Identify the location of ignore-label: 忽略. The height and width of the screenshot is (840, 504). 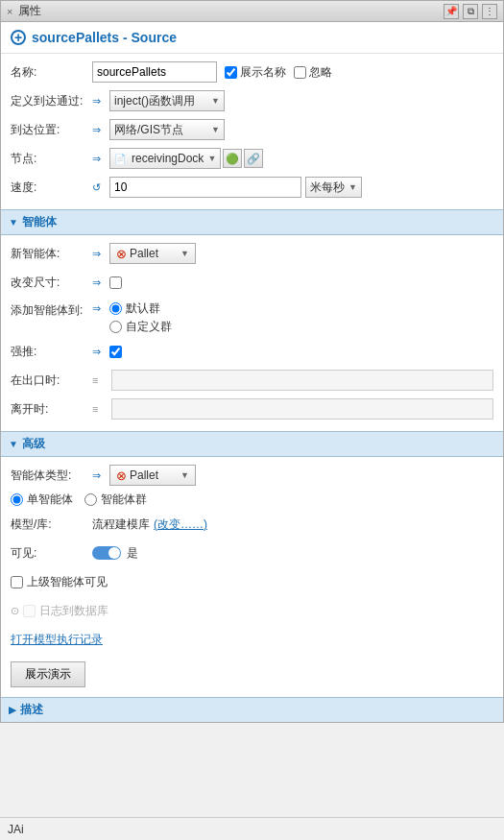
(313, 73).